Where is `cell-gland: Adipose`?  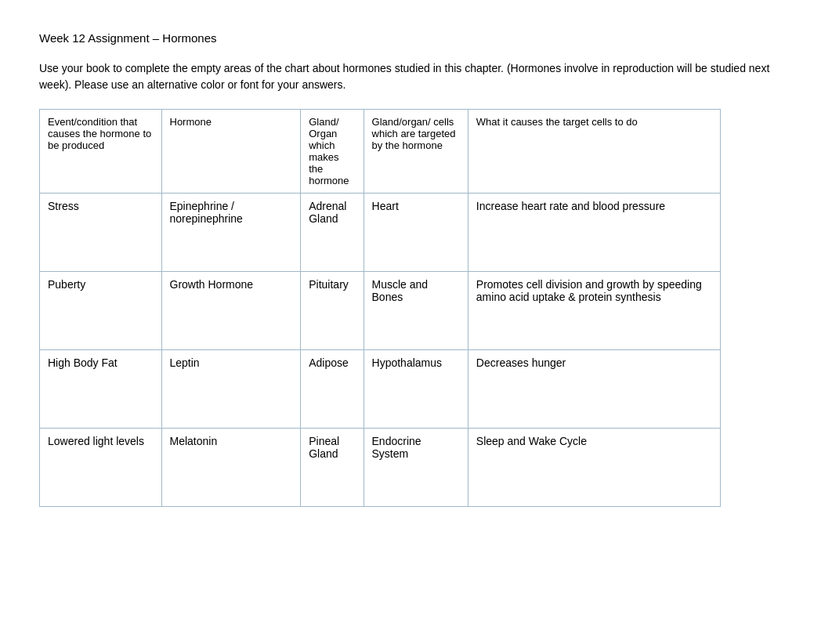 cell-gland: Adipose is located at coordinates (332, 389).